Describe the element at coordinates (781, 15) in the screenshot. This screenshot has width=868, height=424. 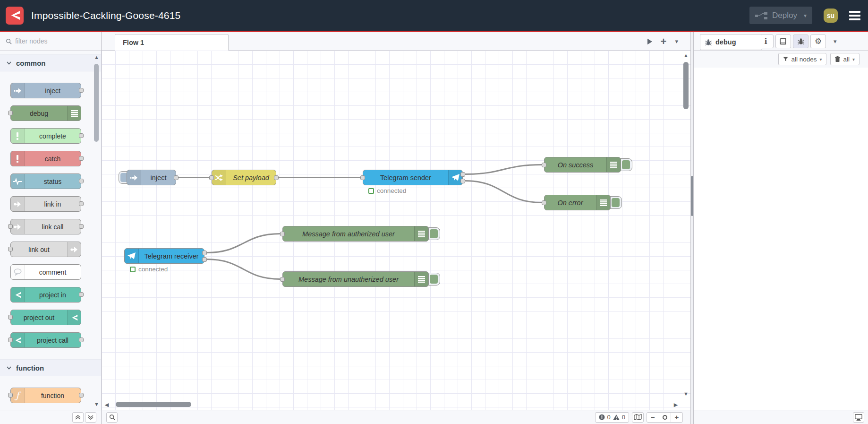
I see `deploy-button: Deploy ▾` at that location.